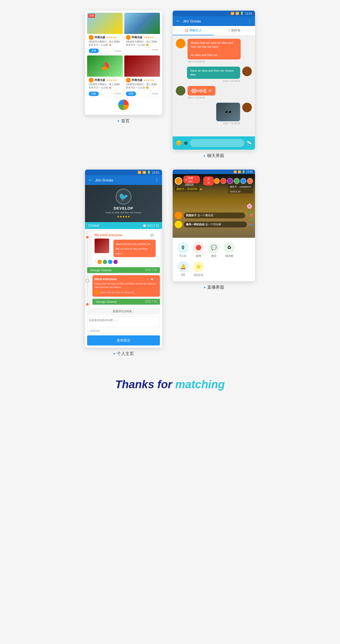 The image size is (340, 644). Describe the element at coordinates (106, 302) in the screenshot. I see `george-name-2: George Clooney` at that location.